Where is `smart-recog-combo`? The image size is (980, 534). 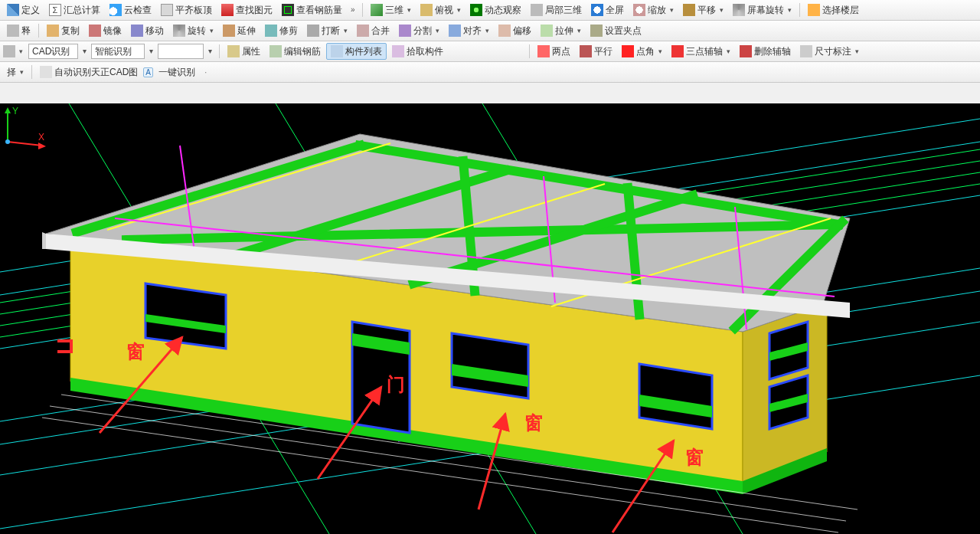
smart-recog-combo is located at coordinates (118, 51).